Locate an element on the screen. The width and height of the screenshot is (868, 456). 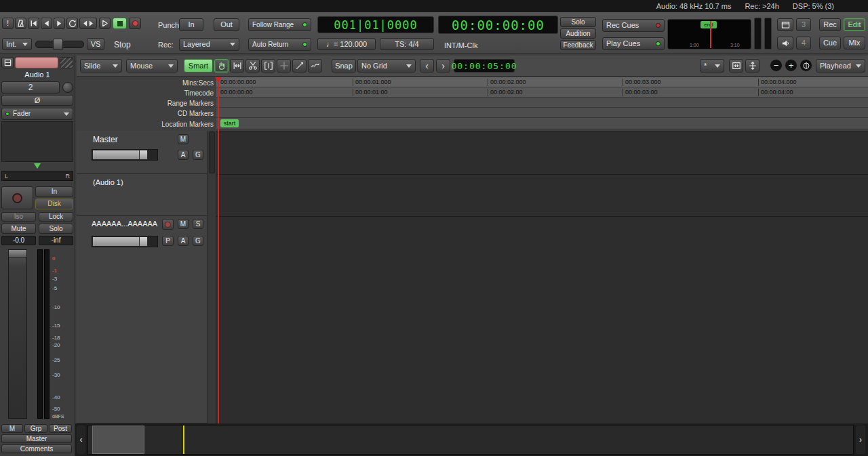
nudge-clock: 00:00:05:00 is located at coordinates (484, 66).